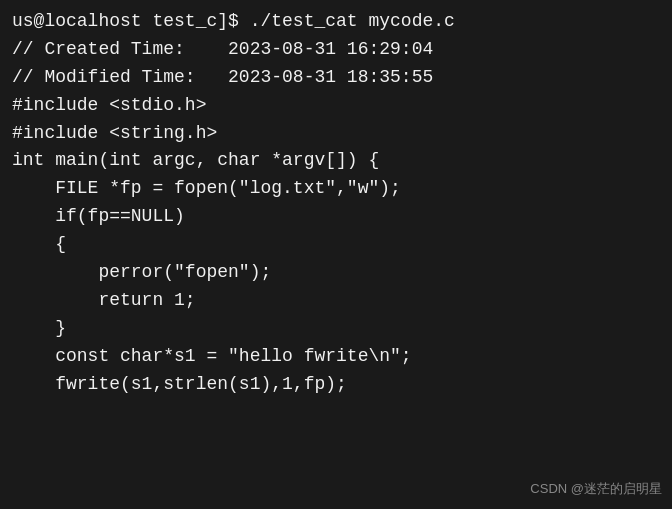 Image resolution: width=672 pixels, height=509 pixels. Describe the element at coordinates (336, 217) in the screenshot. I see `terminal-line: if(fp==NULL)` at that location.